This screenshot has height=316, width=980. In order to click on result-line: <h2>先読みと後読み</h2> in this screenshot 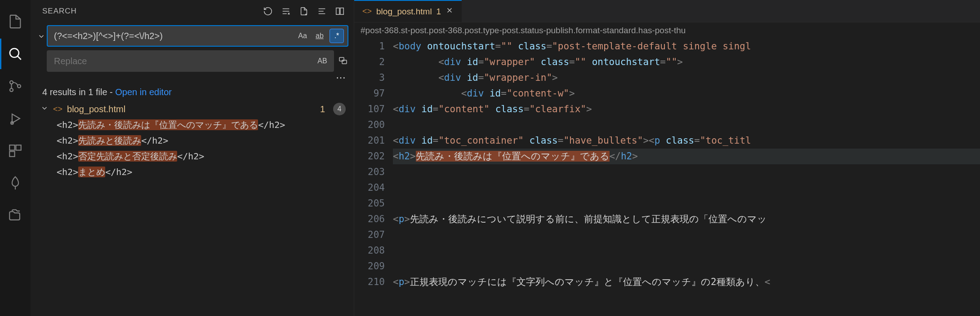, I will do `click(192, 141)`.